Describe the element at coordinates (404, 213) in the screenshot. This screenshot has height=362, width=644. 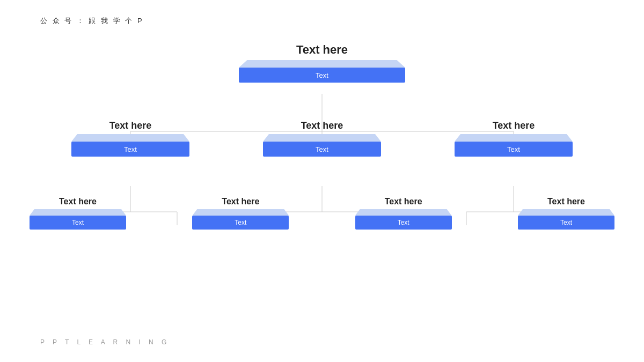
I see `l2-node-2: Text here Text` at that location.